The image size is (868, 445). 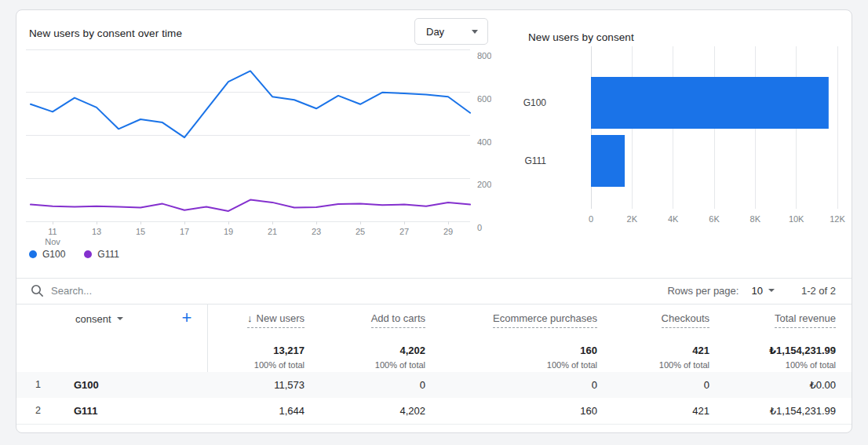 I want to click on legend-label: G100, so click(x=53, y=254).